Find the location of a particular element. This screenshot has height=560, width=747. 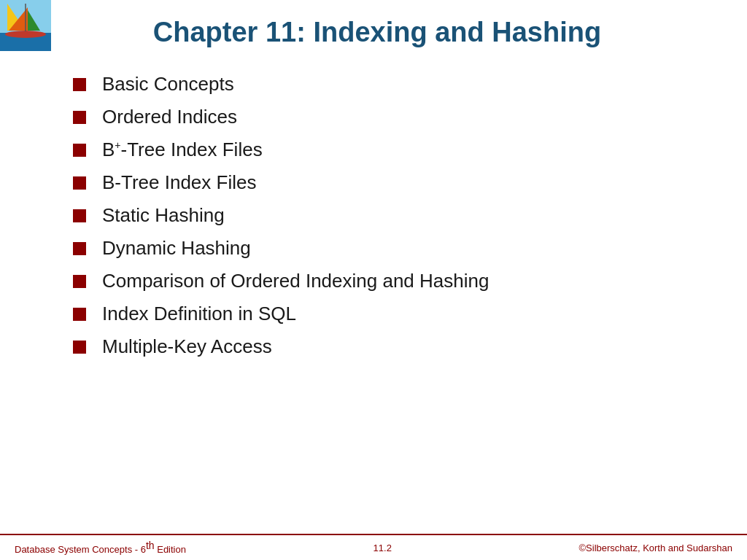

list-item: Static Hashing is located at coordinates (374, 216).